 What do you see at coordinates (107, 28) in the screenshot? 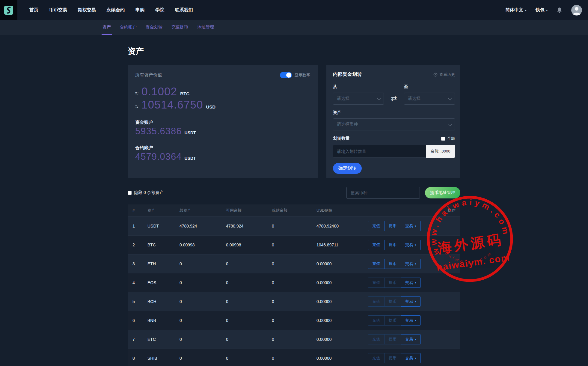
I see `subnav-tab: 资产` at bounding box center [107, 28].